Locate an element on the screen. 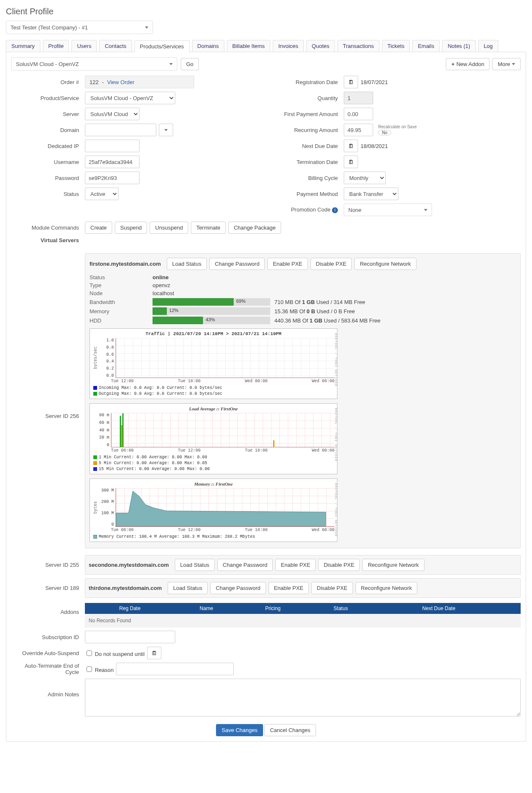  unsuspend-button: Unsuspend is located at coordinates (169, 228).